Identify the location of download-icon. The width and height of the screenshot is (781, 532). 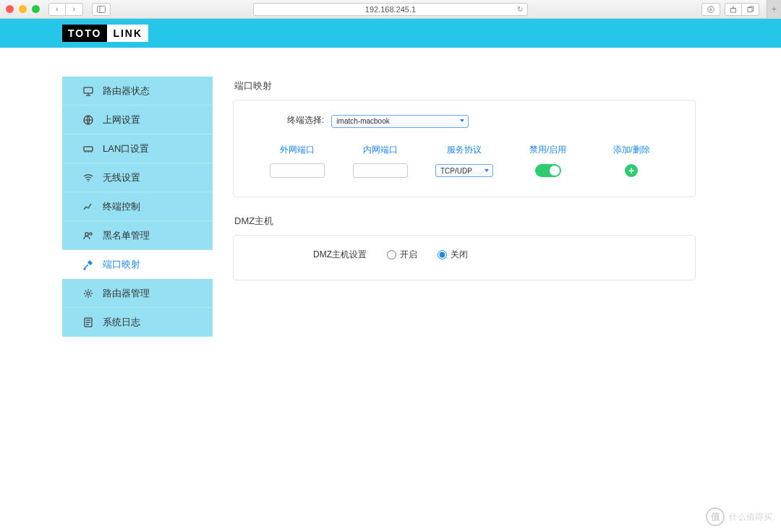
(711, 9).